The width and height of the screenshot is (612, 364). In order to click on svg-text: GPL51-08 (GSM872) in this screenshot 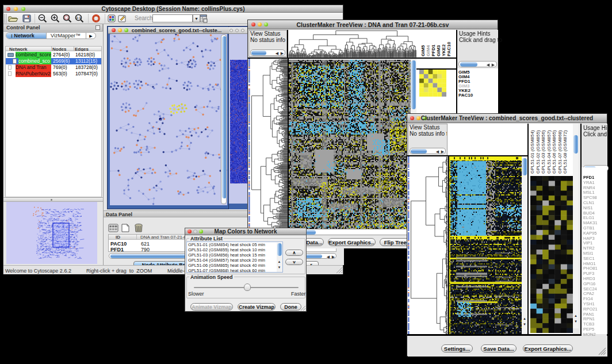, I will do `click(565, 152)`.